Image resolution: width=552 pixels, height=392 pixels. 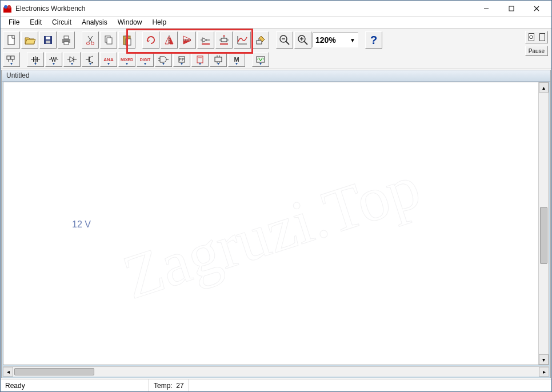 What do you see at coordinates (261, 40) in the screenshot?
I see `edit-component-button` at bounding box center [261, 40].